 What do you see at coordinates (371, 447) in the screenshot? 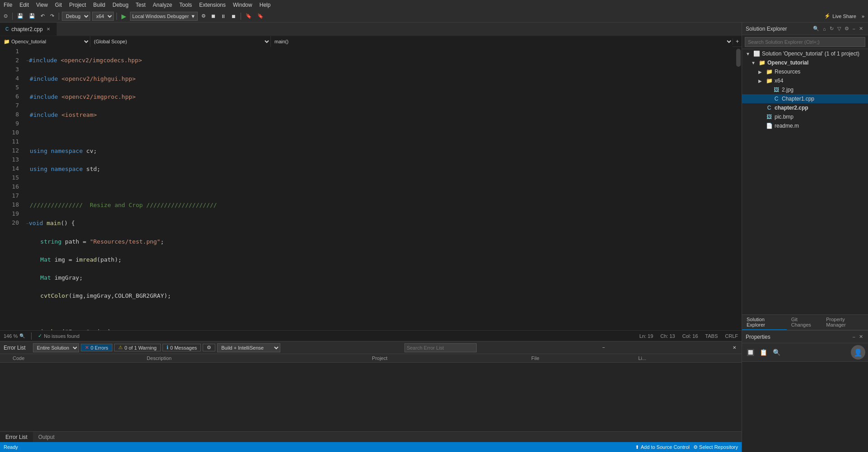
I see `bottom-status-bar: Ready ⬆ Add to Source Control ⚙ Select R…` at bounding box center [371, 447].